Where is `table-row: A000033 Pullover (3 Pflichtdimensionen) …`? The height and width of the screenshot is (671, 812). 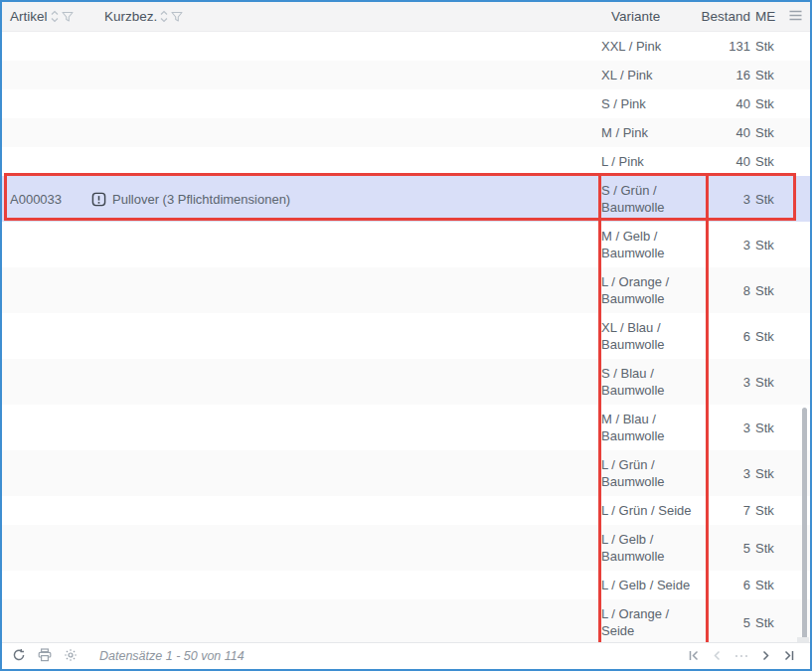
table-row: A000033 Pullover (3 Pflichtdimensionen) … is located at coordinates (406, 199).